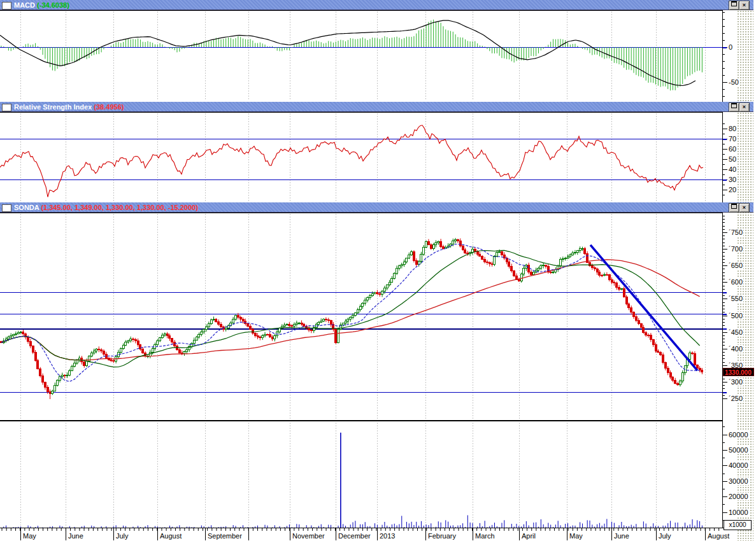 Image resolution: width=756 pixels, height=541 pixels. What do you see at coordinates (739, 512) in the screenshot?
I see `axis-tick-label: 10000` at bounding box center [739, 512].